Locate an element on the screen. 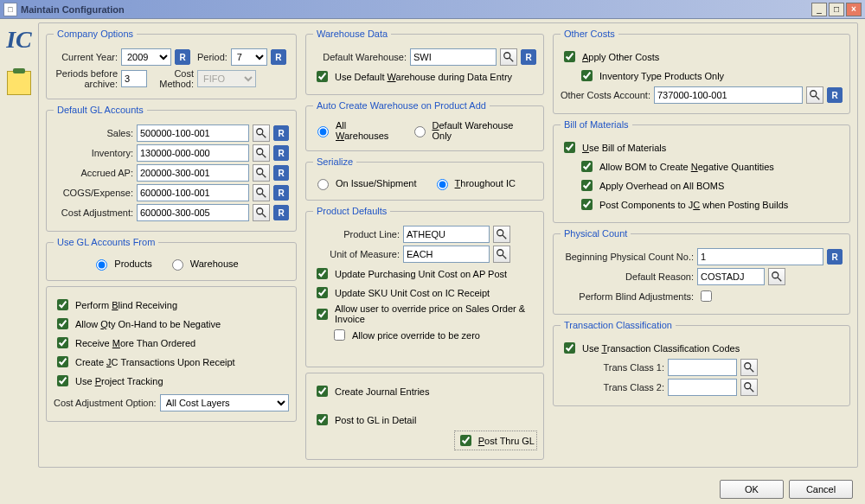  close-button: × is located at coordinates (854, 10).